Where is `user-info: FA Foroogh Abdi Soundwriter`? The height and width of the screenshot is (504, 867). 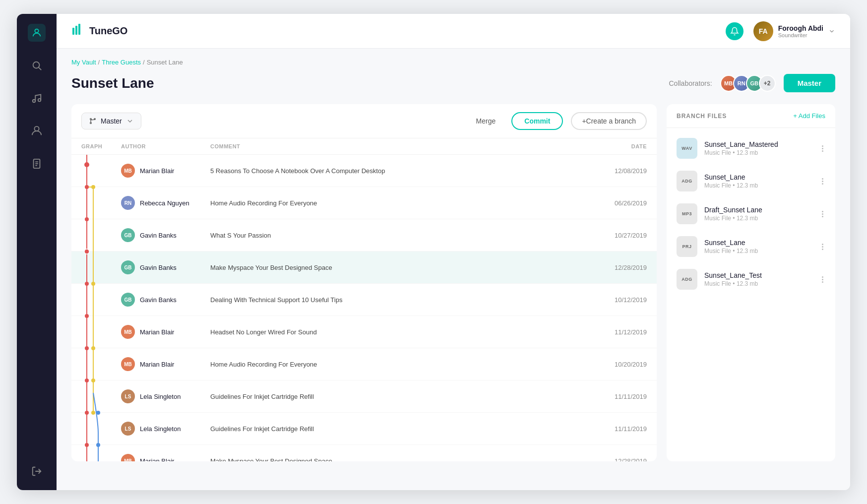
user-info: FA Foroogh Abdi Soundwriter is located at coordinates (795, 31).